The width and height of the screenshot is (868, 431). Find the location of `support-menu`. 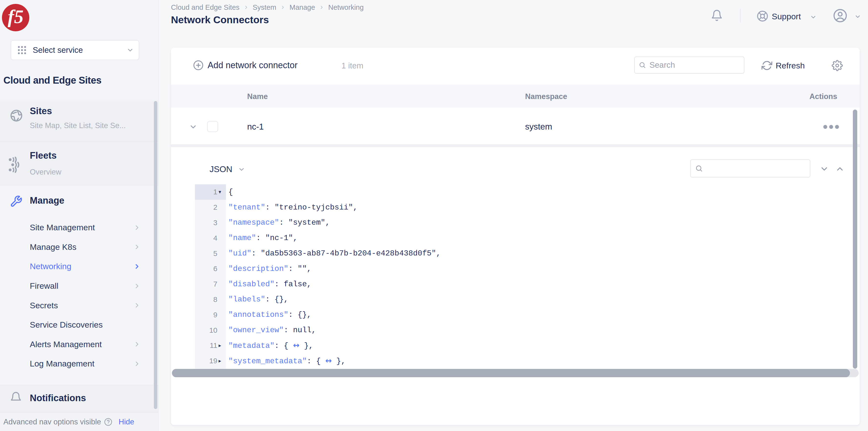

support-menu is located at coordinates (762, 16).